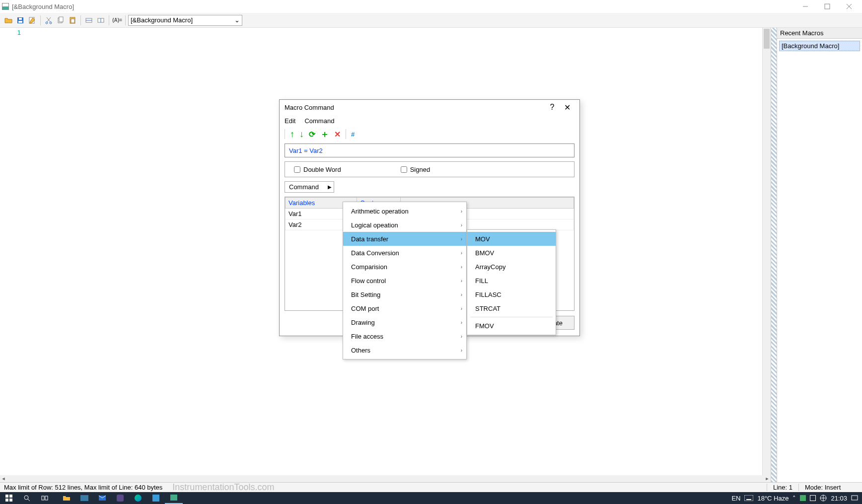 The image size is (862, 504). I want to click on hash-icon: #, so click(353, 134).